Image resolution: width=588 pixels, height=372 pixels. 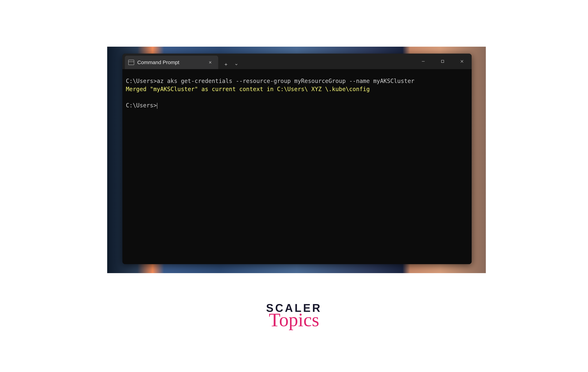 I want to click on tab-actions, so click(x=230, y=64).